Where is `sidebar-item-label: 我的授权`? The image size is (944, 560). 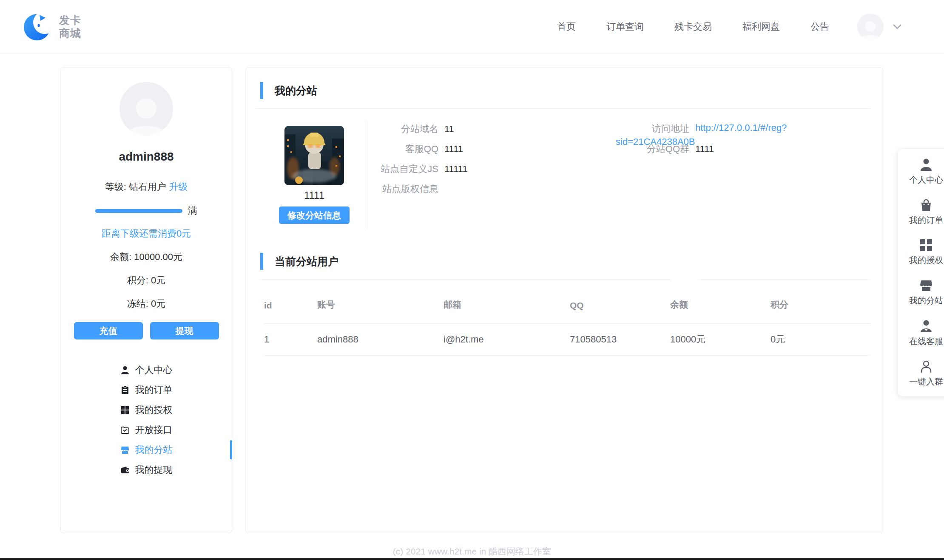
sidebar-item-label: 我的授权 is located at coordinates (154, 410).